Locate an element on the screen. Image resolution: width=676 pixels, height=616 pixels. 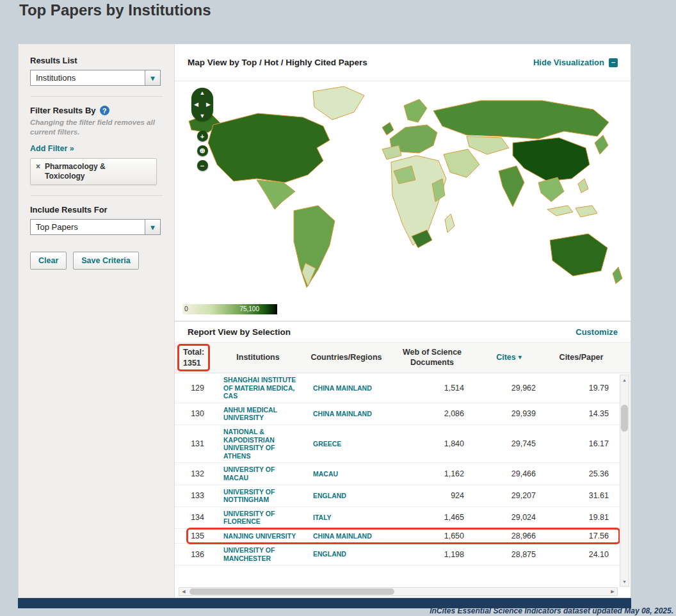
page-title: Top Papers by Institutions is located at coordinates (115, 10).